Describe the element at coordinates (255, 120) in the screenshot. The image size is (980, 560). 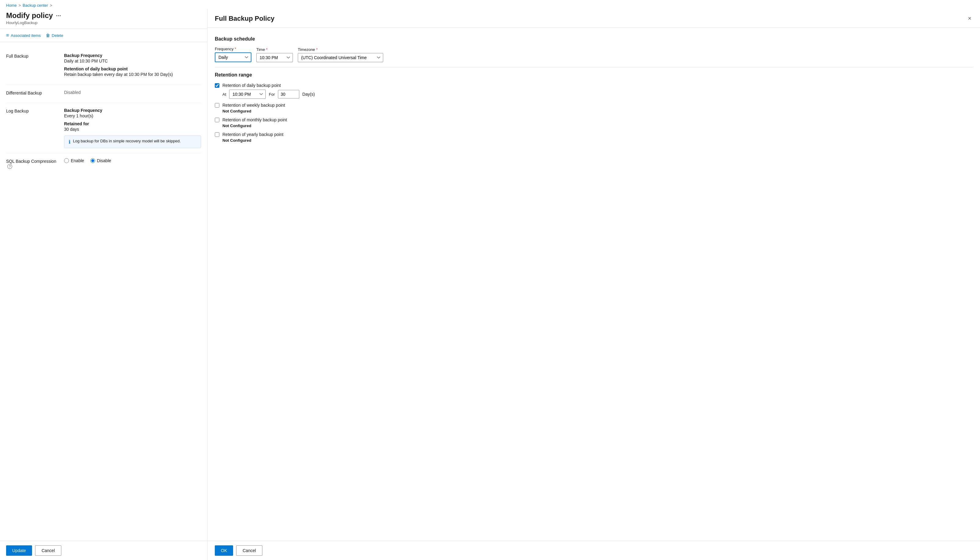
I see `monthly-retention-label: Retention of monthly backup point` at that location.